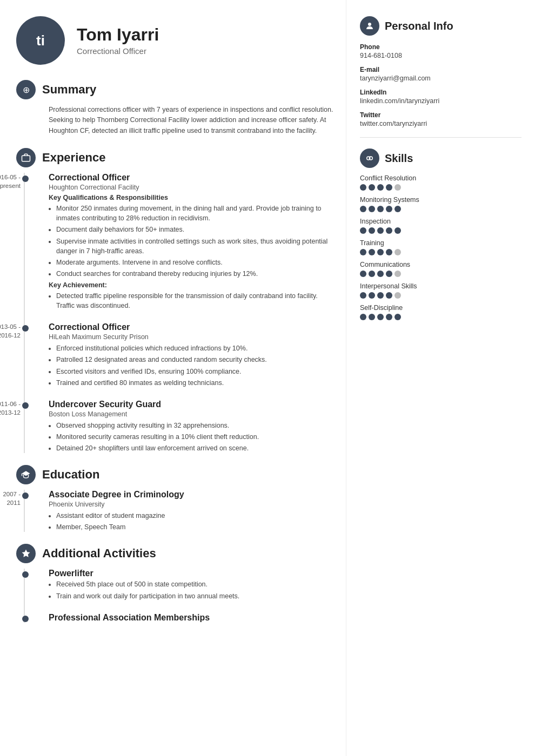  What do you see at coordinates (196, 437) in the screenshot?
I see `job-bullet: Monitored security cameras resulting in …` at bounding box center [196, 437].